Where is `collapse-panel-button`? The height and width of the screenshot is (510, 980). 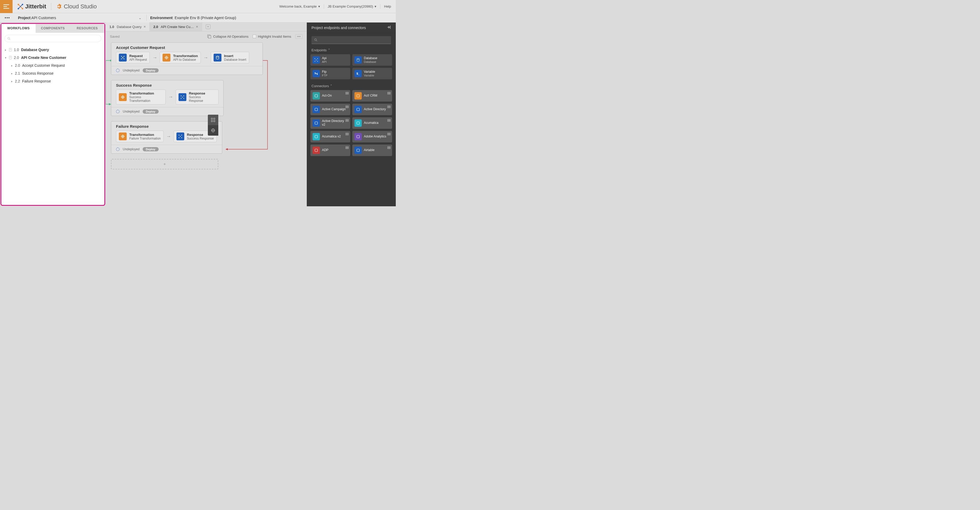
collapse-panel-button is located at coordinates (389, 27).